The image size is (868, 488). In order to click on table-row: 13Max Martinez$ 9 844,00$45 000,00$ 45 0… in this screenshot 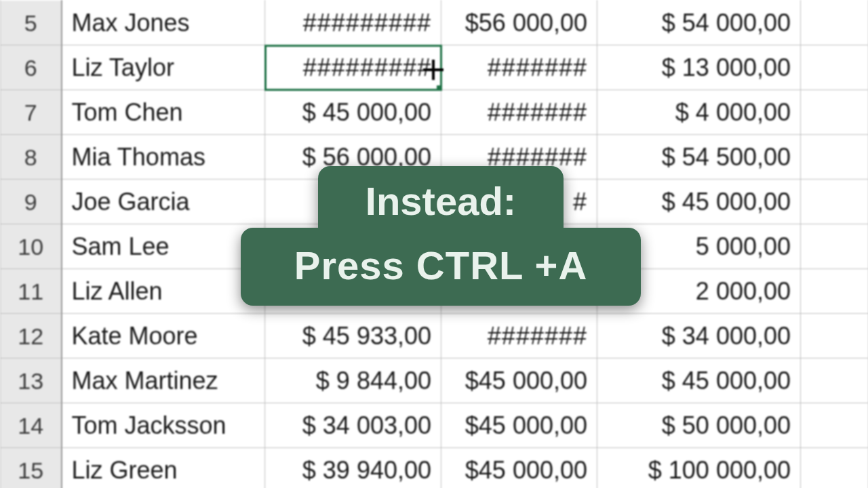, I will do `click(435, 381)`.